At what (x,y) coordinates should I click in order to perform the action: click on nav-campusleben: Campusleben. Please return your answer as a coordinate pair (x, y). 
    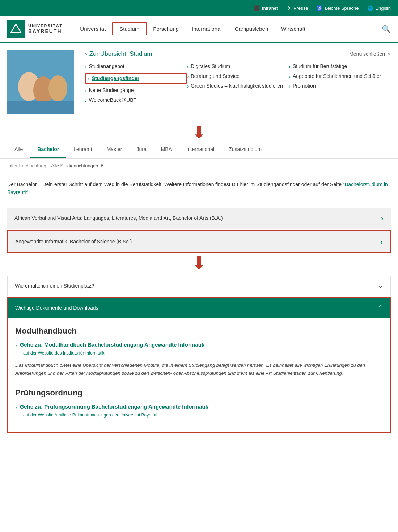
    Looking at the image, I should click on (252, 29).